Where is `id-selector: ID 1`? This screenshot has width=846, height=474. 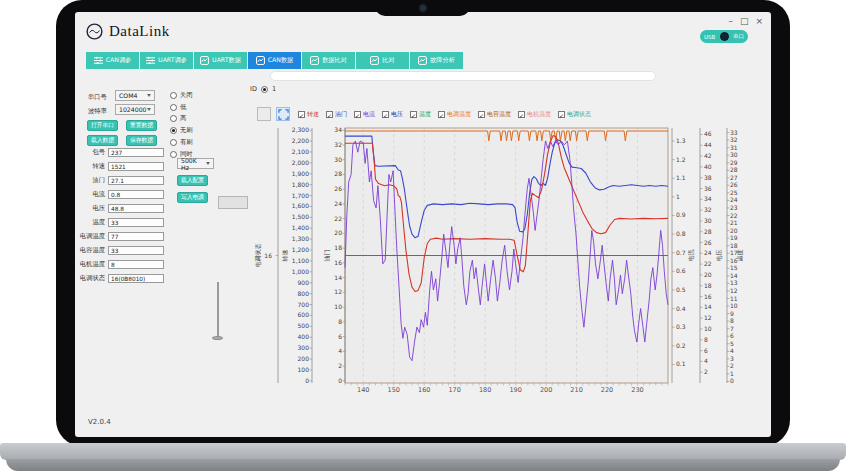 id-selector: ID 1 is located at coordinates (263, 89).